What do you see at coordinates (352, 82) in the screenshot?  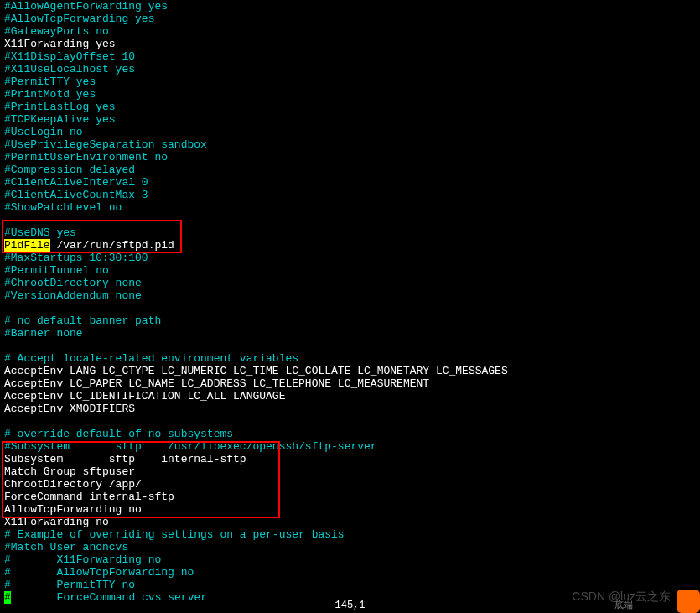 I see `config-line: #PermitTTY yes` at bounding box center [352, 82].